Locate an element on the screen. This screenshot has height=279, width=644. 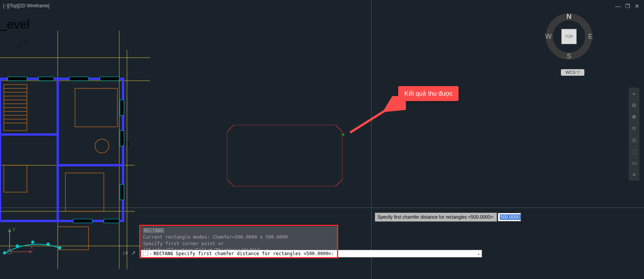
crosshair-vertical is located at coordinates (372, 140).